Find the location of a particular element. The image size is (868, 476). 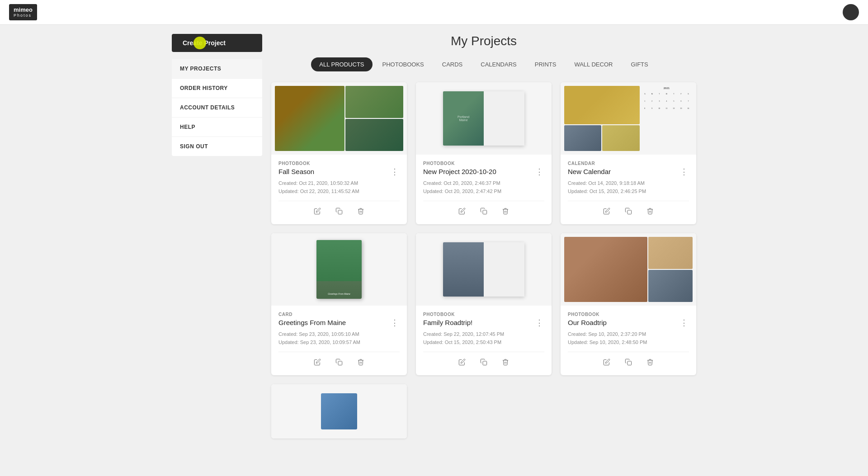

card-image-fall-season is located at coordinates (339, 118).